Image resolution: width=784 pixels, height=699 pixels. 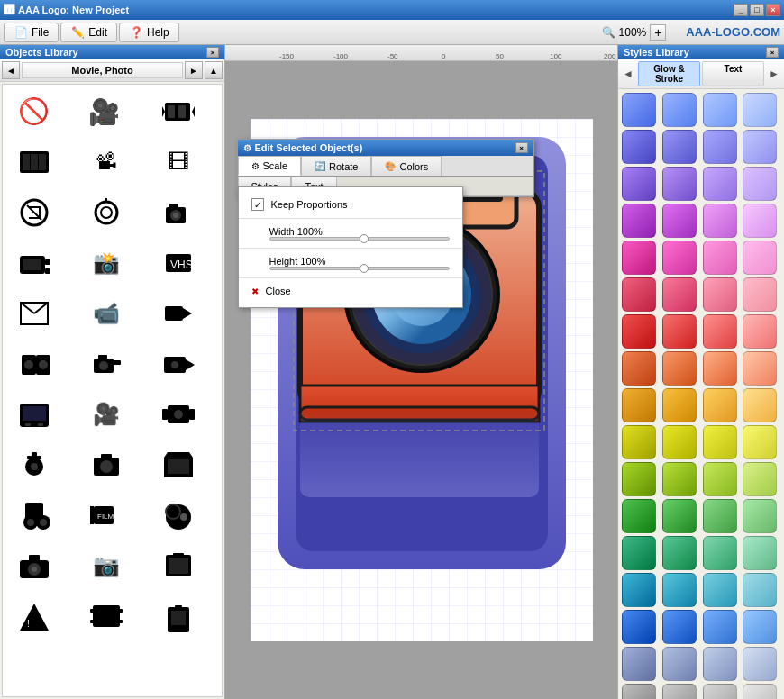 What do you see at coordinates (360, 239) in the screenshot?
I see `width-slider` at bounding box center [360, 239].